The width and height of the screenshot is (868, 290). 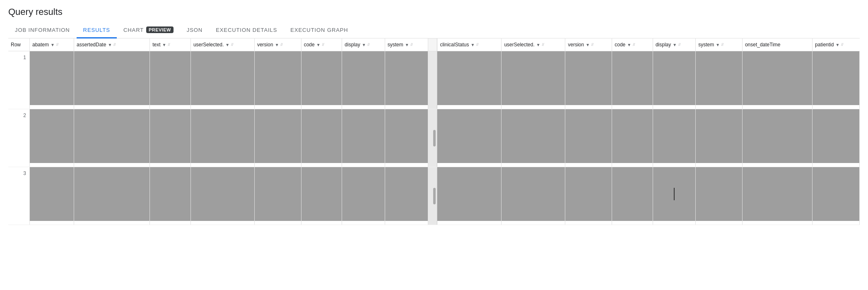 What do you see at coordinates (824, 45) in the screenshot?
I see `col-patientid-label: patientid` at bounding box center [824, 45].